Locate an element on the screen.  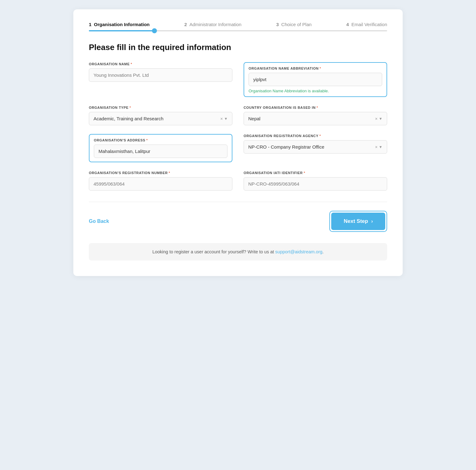
iati-field: ORGANISATION IATI IDENTIFIER* is located at coordinates (315, 181).